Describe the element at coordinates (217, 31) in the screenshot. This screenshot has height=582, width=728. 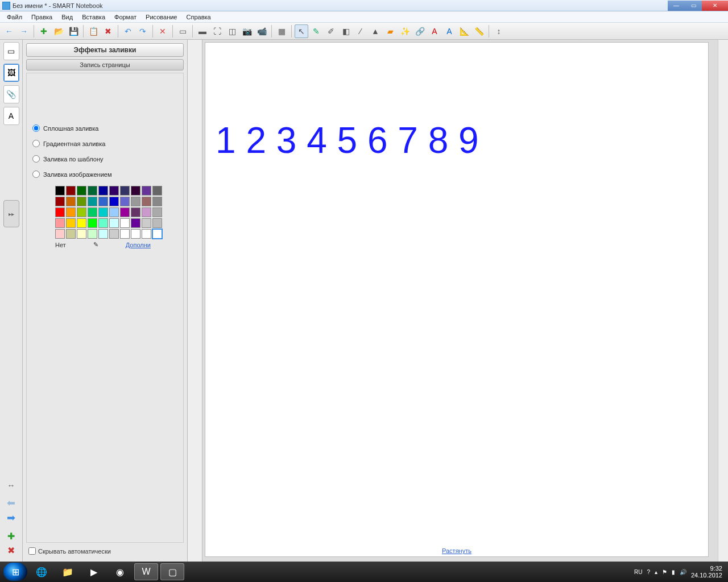
I see `fullscreen-icon: ⛶` at that location.